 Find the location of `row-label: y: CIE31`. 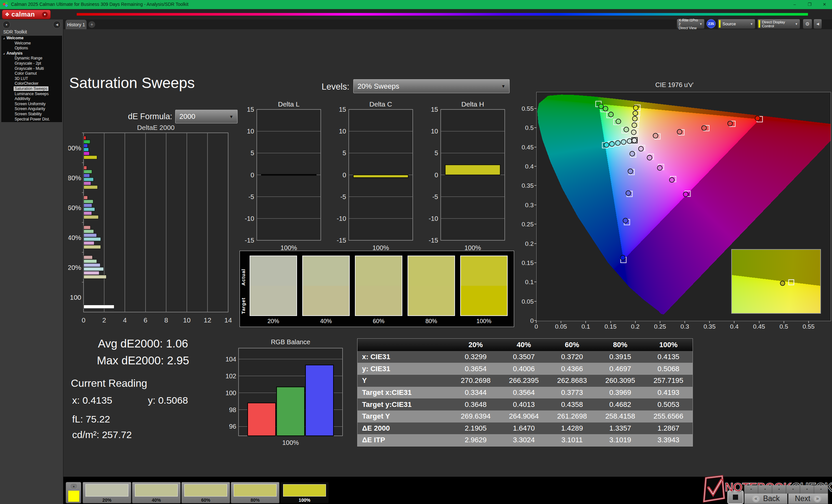

row-label: y: CIE31 is located at coordinates (405, 369).